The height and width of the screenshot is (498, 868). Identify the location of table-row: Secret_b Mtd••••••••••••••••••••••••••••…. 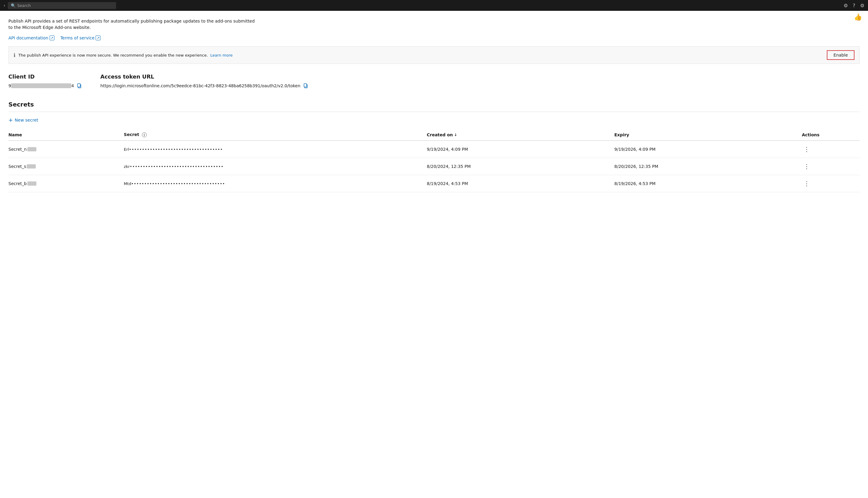
(434, 184).